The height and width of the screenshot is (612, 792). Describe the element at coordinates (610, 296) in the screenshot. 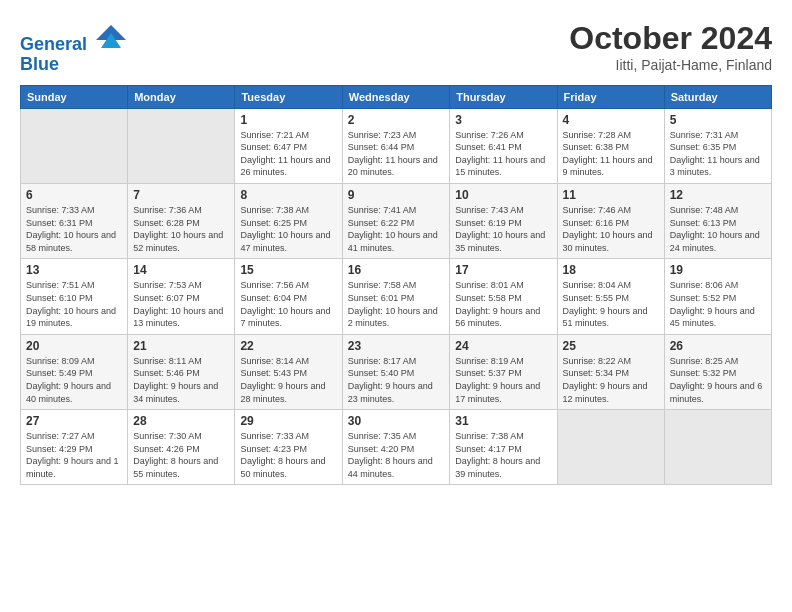

I see `calendar-cell: 18Sunrise: 8:04 AM Sunset: 5:55 PM Dayli…` at that location.